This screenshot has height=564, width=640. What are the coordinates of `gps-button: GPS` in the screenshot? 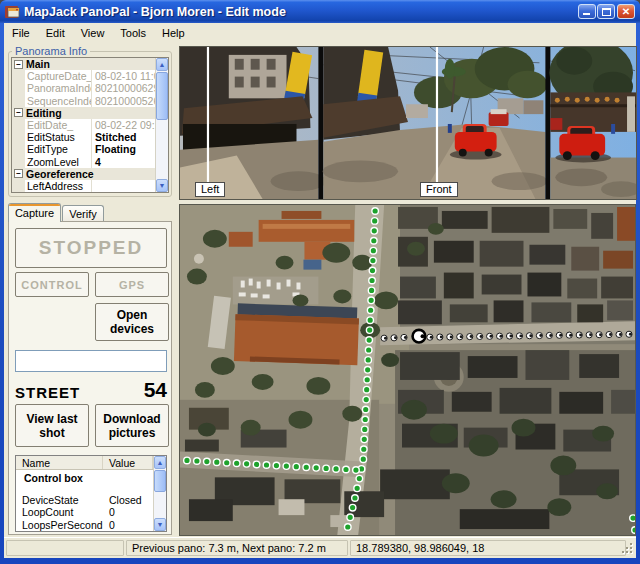 It's located at (132, 284).